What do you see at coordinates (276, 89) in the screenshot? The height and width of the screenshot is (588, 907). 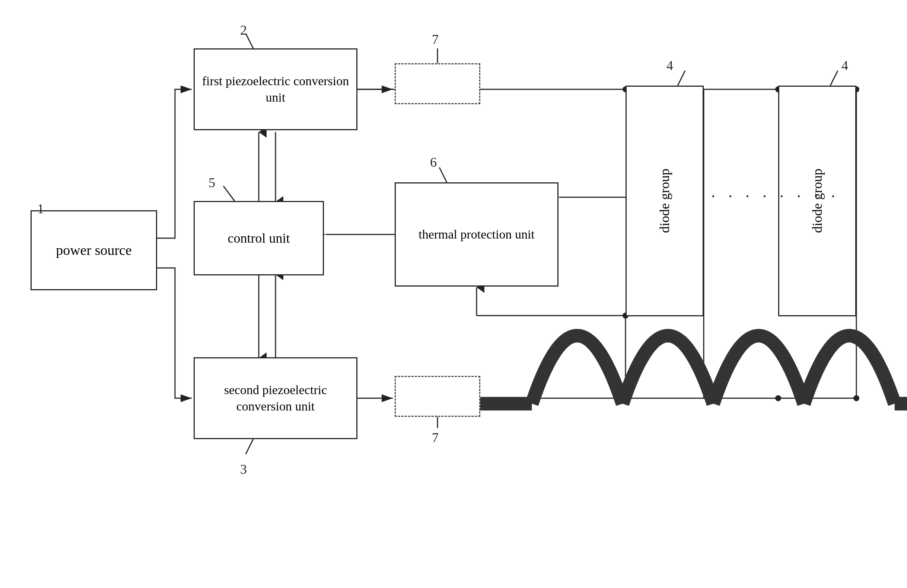 I see `first-piezo-label: first piezoelectric conversion unit` at bounding box center [276, 89].